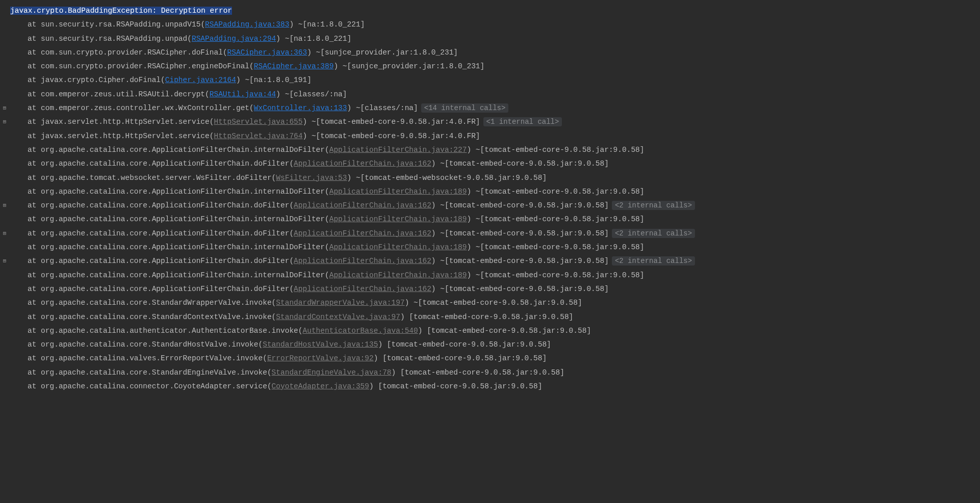  I want to click on internal-calls-badge: <1 internal call>, so click(523, 122).